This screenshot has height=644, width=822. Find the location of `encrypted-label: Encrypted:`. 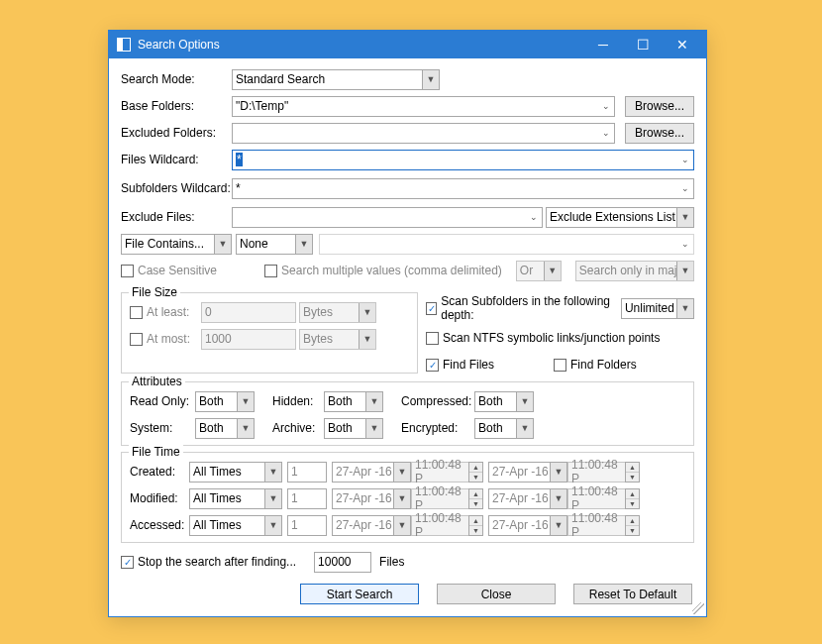

encrypted-label: Encrypted: is located at coordinates (429, 428).